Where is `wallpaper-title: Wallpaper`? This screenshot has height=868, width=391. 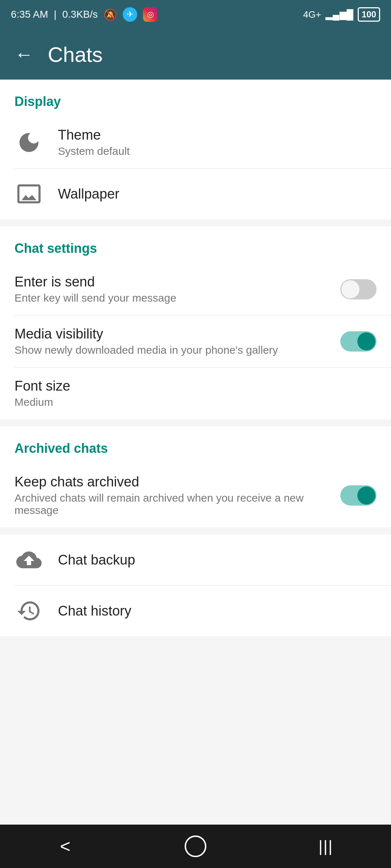
wallpaper-title: Wallpaper is located at coordinates (217, 194).